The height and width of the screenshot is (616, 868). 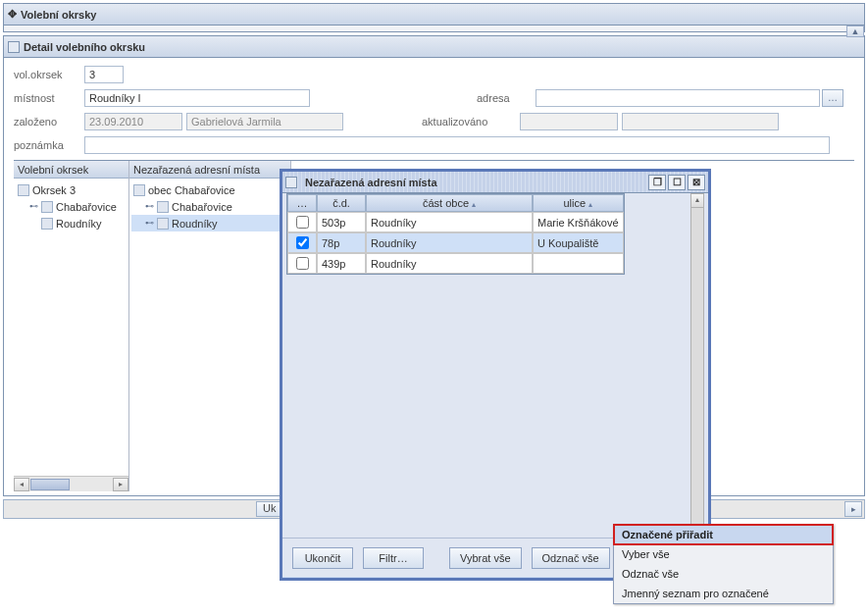 What do you see at coordinates (50, 485) in the screenshot?
I see `scroll-thumb` at bounding box center [50, 485].